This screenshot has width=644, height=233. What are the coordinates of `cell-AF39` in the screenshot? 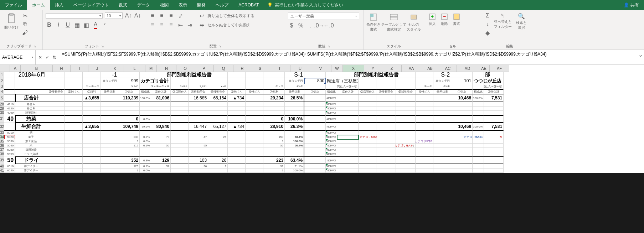 It's located at (494, 160).